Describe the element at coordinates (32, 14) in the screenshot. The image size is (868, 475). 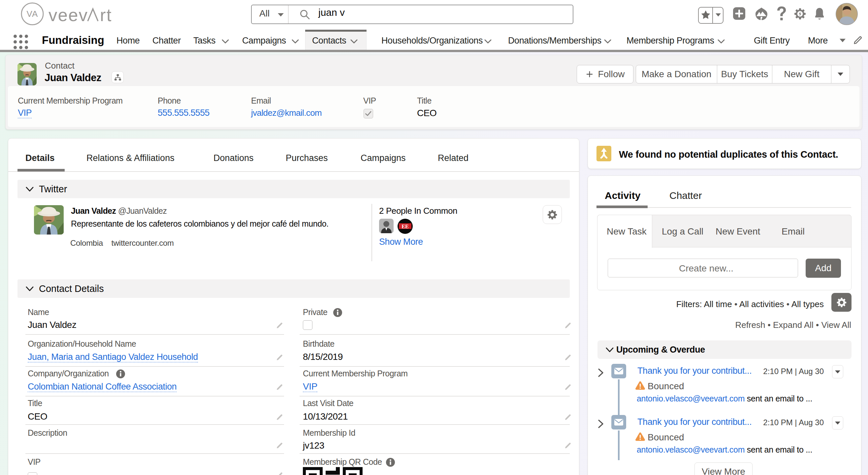
I see `svg-text: VA` at that location.